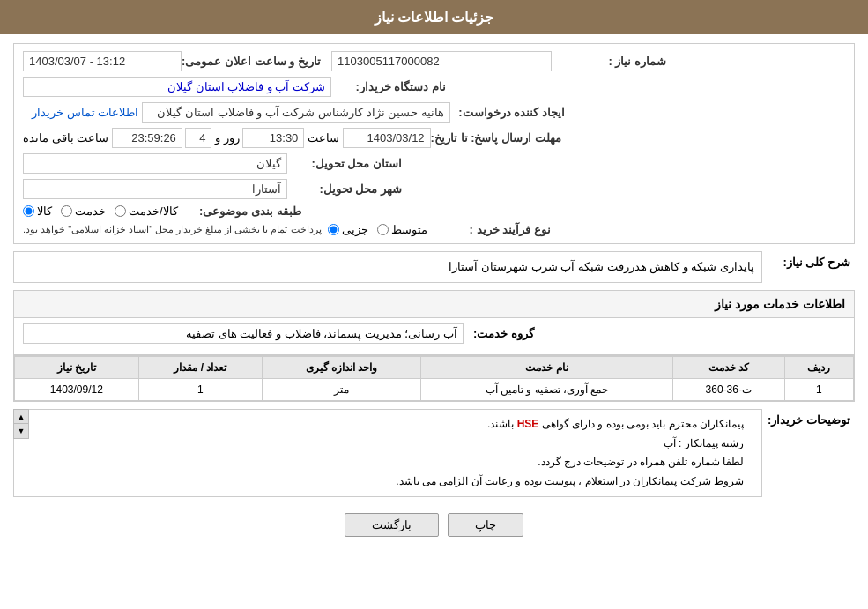 Image resolution: width=868 pixels, height=609 pixels. Describe the element at coordinates (155, 164) in the screenshot. I see `province-value: گیلان` at that location.